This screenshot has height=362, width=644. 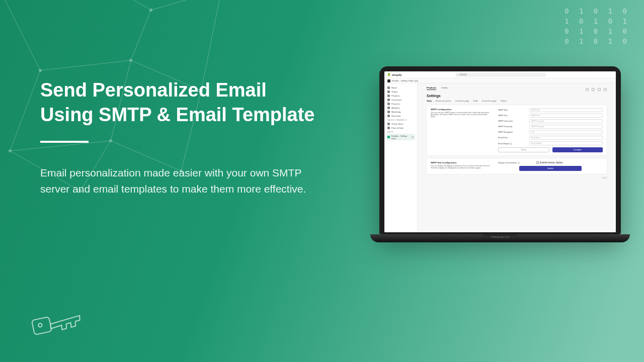 What do you see at coordinates (550, 168) in the screenshot?
I see `update-button: Update` at bounding box center [550, 168].